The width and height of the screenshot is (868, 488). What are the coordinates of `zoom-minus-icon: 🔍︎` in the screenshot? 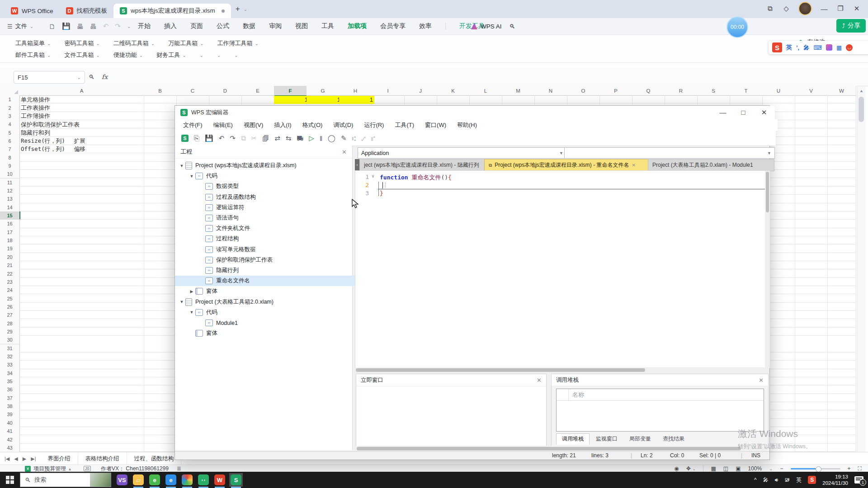 It's located at (91, 77).